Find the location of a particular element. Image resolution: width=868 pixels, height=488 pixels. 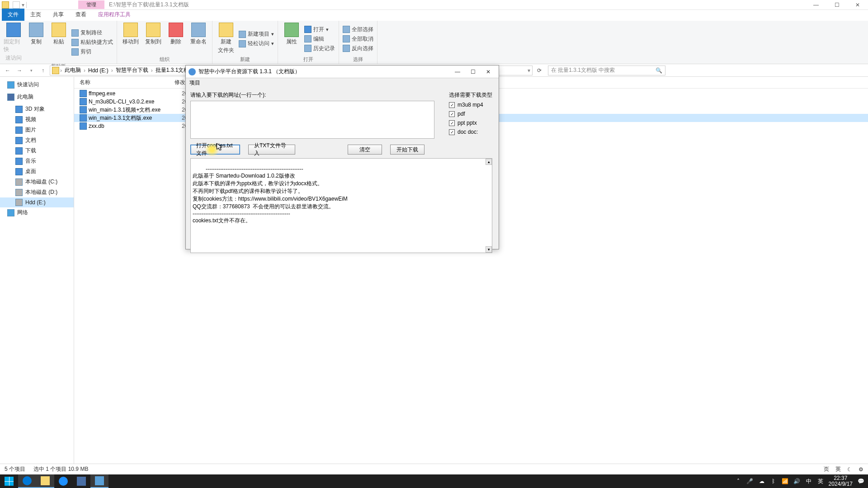

moon-icon: ☾ is located at coordinates (850, 469).